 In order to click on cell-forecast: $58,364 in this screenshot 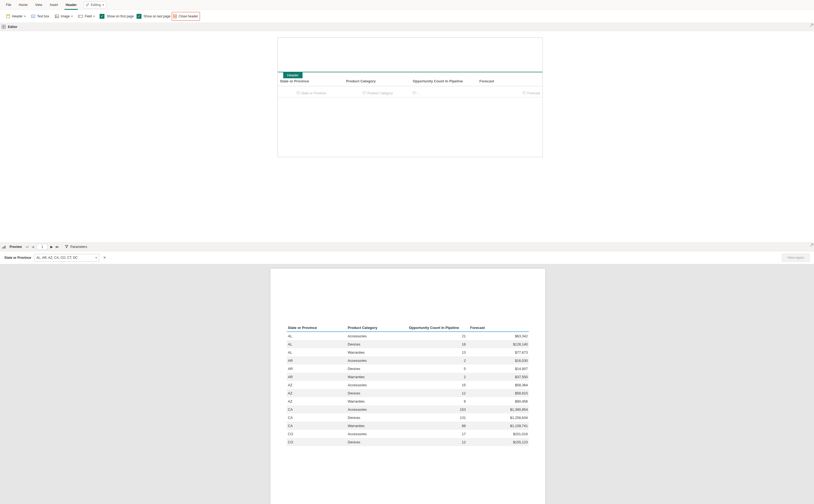, I will do `click(499, 385)`.